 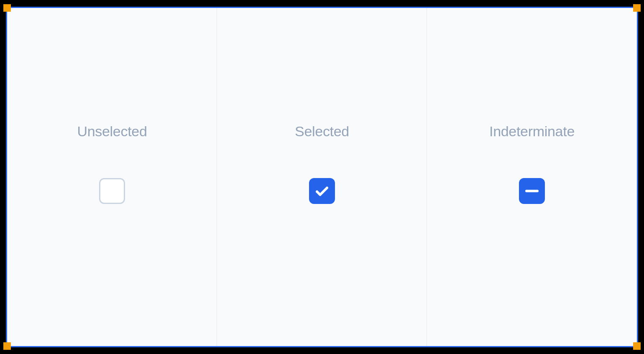 What do you see at coordinates (112, 191) in the screenshot?
I see `checkbox-wrapper-unselected` at bounding box center [112, 191].